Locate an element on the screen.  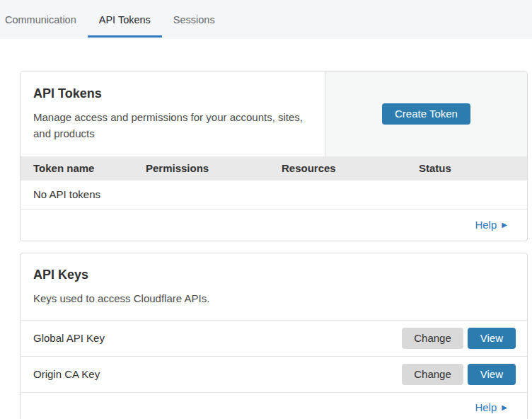
change-global-api-key-button: Change is located at coordinates (433, 338).